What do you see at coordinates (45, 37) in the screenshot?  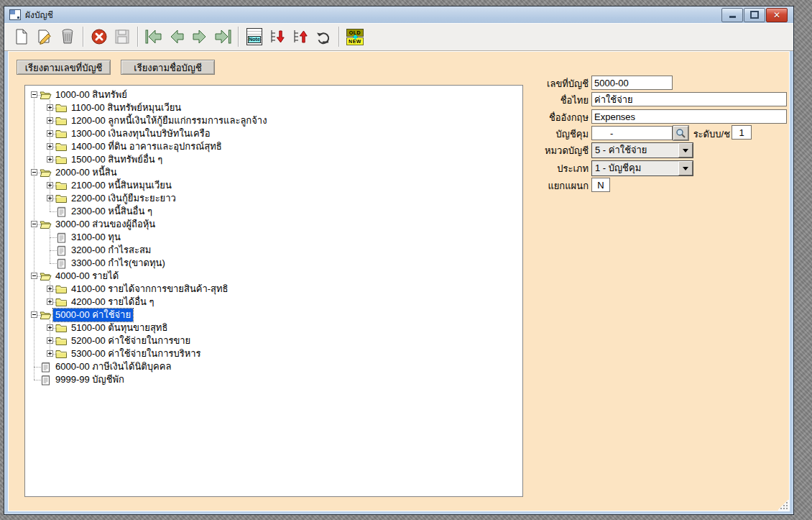 I see `edit-button` at bounding box center [45, 37].